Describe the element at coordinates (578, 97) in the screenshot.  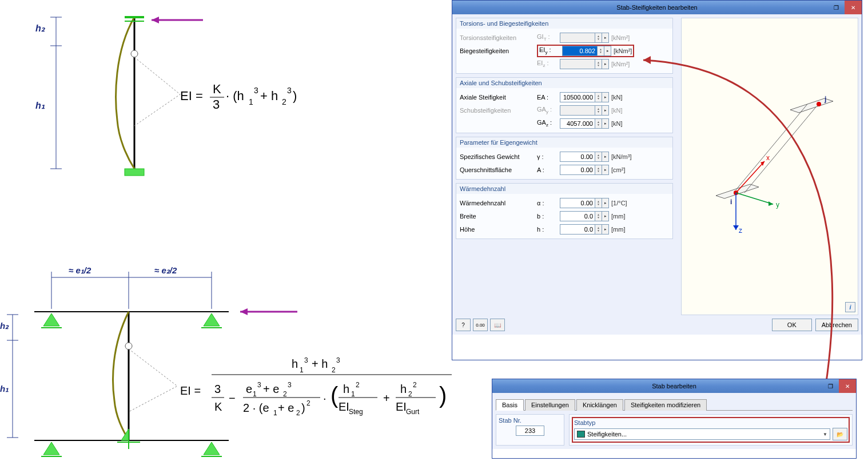
I see `EA-input` at that location.